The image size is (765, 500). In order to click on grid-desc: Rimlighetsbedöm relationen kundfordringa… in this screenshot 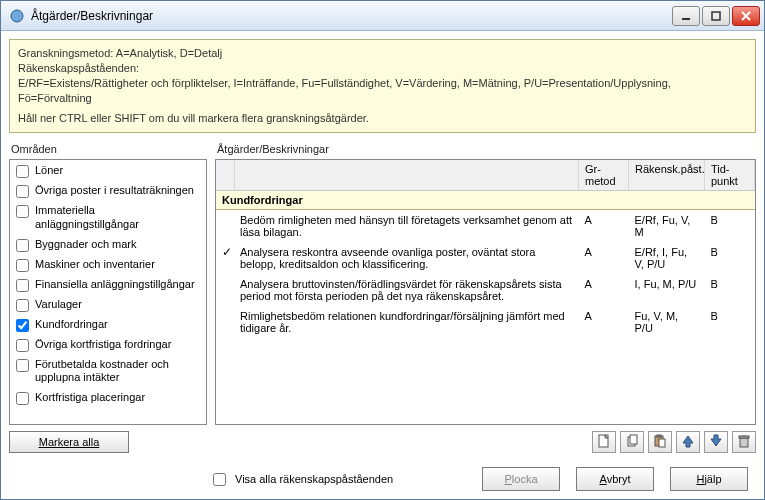, I will do `click(406, 322)`.